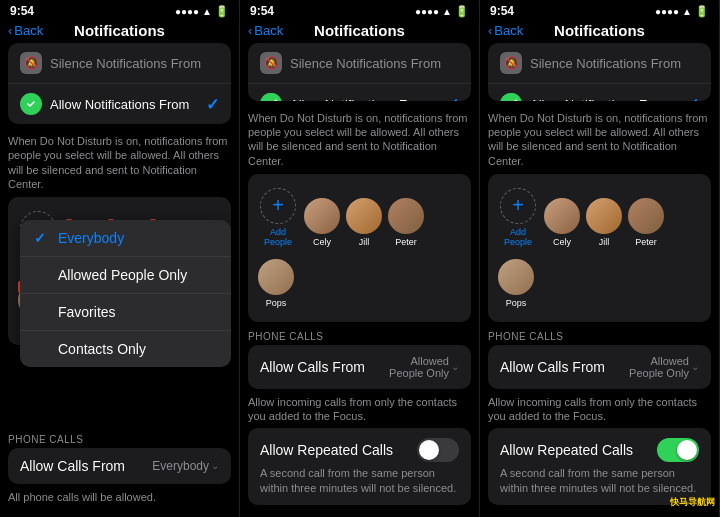 Image resolution: width=720 pixels, height=517 pixels. What do you see at coordinates (659, 367) in the screenshot?
I see `calls-value-text-3: AllowedPeople Only` at bounding box center [659, 367].